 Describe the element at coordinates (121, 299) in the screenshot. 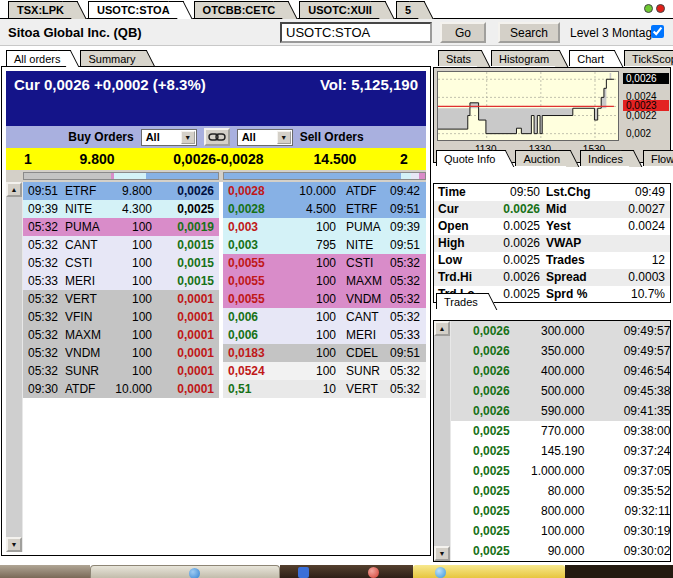

I see `bid-row: 05:32VERT1000,0001` at that location.